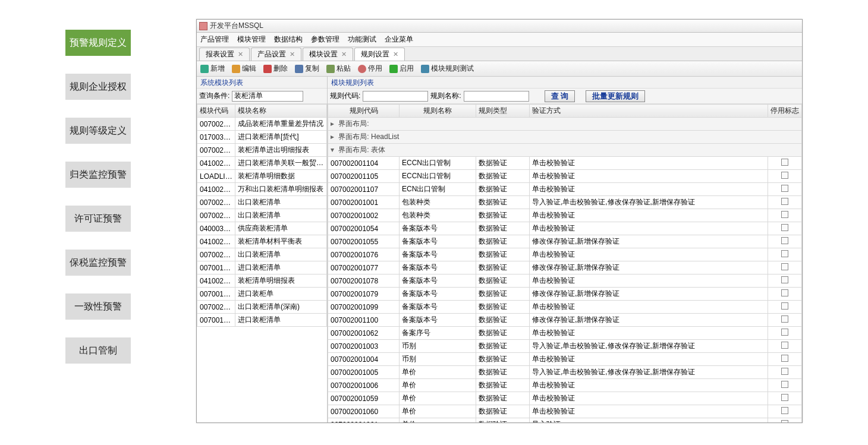 The height and width of the screenshot is (445, 868). Describe the element at coordinates (262, 229) in the screenshot. I see `table-row: 040003002供应商装柜清单` at that location.